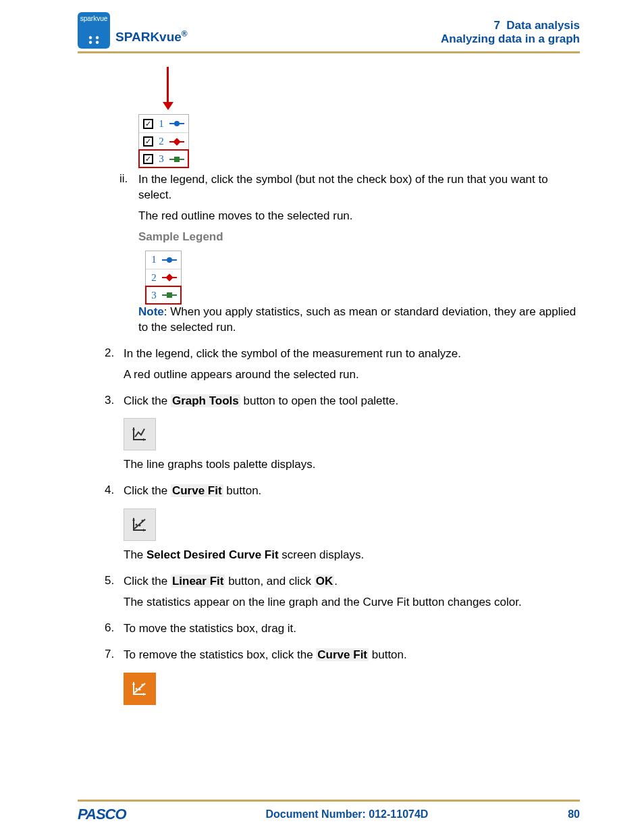 Image resolution: width=644 pixels, height=834 pixels. What do you see at coordinates (359, 216) in the screenshot?
I see `instruction-text: The red outline moves to the selected ru…` at bounding box center [359, 216].